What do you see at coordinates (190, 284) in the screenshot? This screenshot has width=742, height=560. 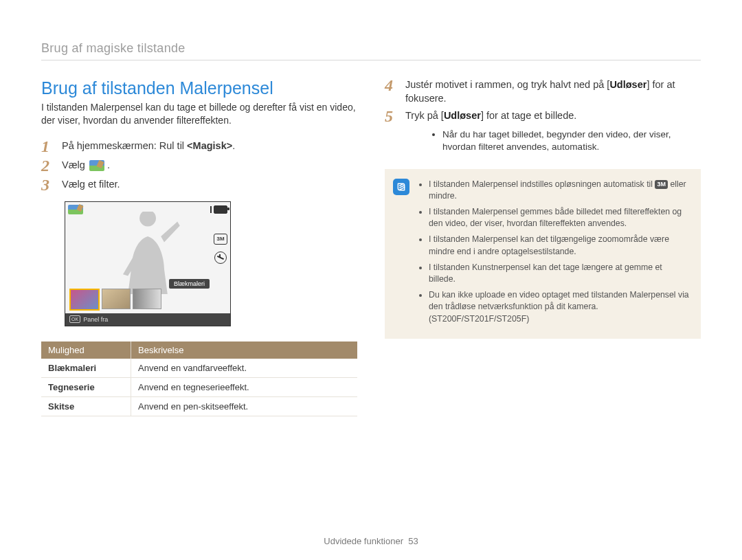 I see `filter-label: Blækmaleri` at bounding box center [190, 284].